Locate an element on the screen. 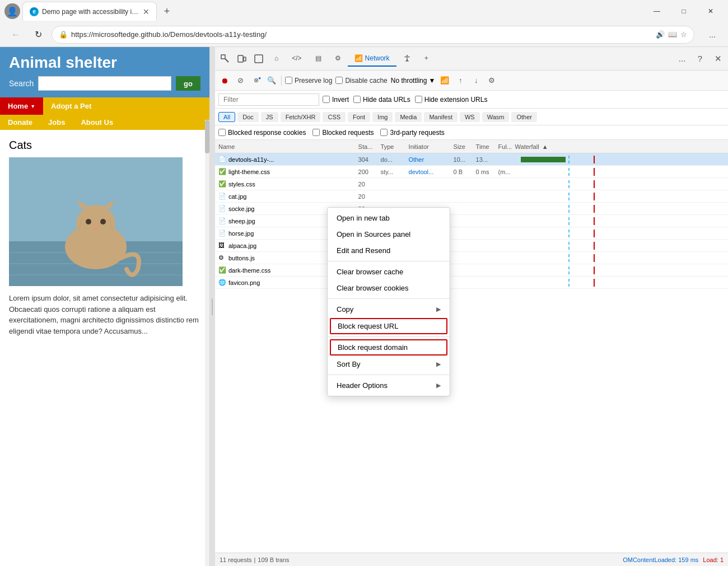 Image resolution: width=728 pixels, height=566 pixels. type-filter-img: Img is located at coordinates (382, 117).